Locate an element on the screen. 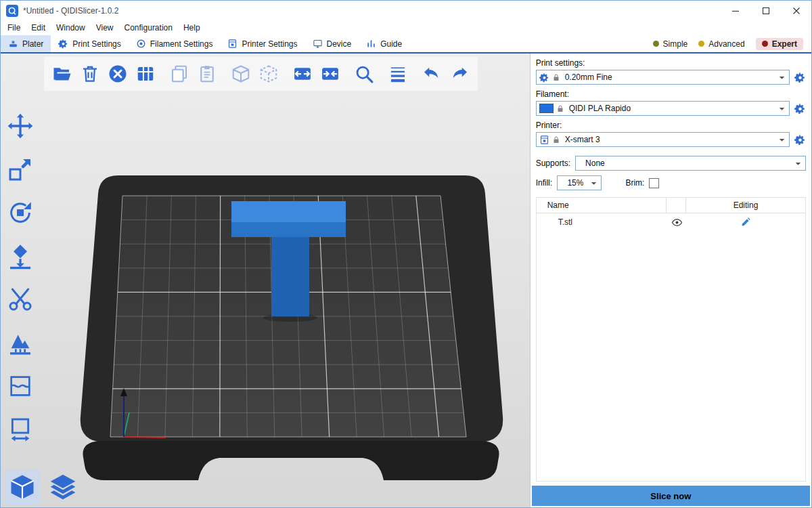 The image size is (812, 508). brim-checkbox is located at coordinates (654, 183).